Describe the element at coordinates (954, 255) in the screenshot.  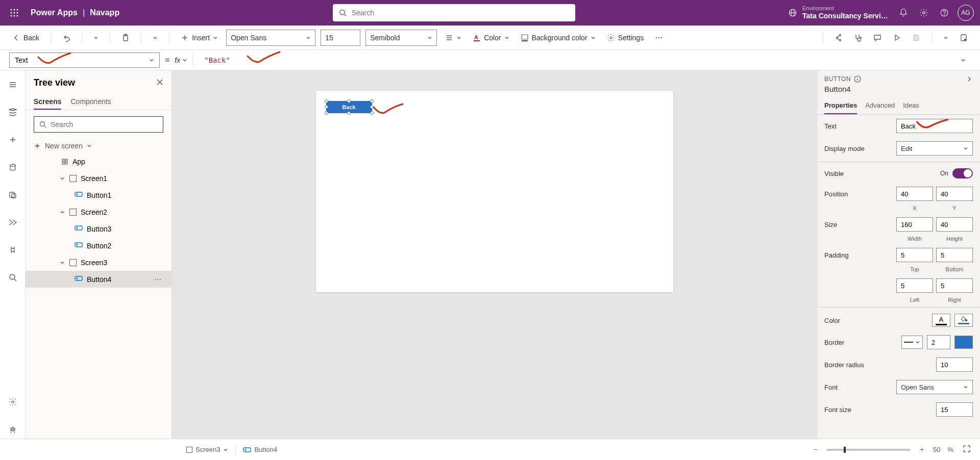
I see `prop-padbottom-input` at that location.